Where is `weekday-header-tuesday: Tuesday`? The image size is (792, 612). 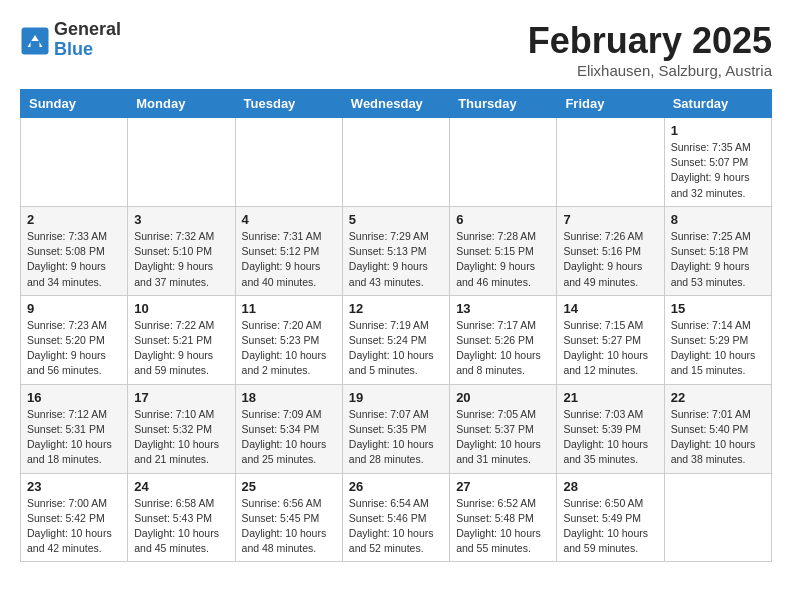 weekday-header-tuesday: Tuesday is located at coordinates (288, 104).